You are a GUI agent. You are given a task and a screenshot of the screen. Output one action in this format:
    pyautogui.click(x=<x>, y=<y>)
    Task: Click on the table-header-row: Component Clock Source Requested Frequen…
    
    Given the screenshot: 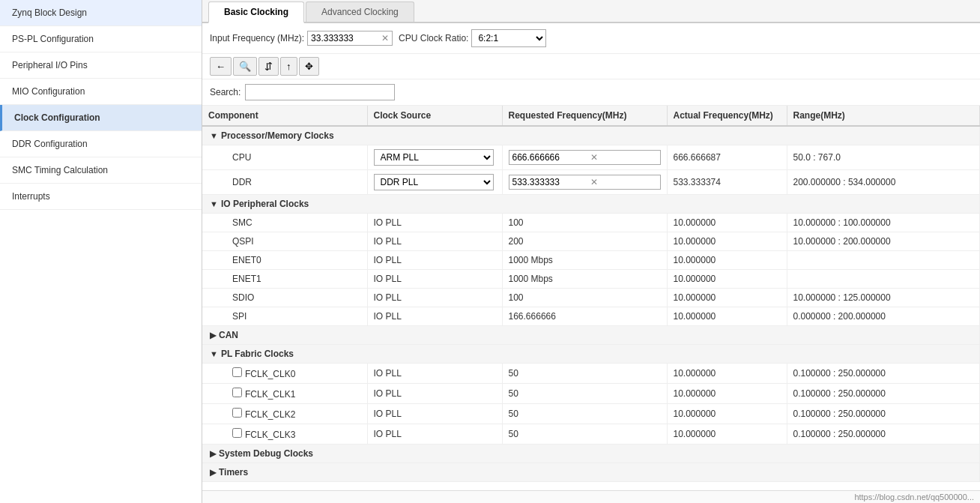 What is the action you would take?
    pyautogui.click(x=591, y=115)
    